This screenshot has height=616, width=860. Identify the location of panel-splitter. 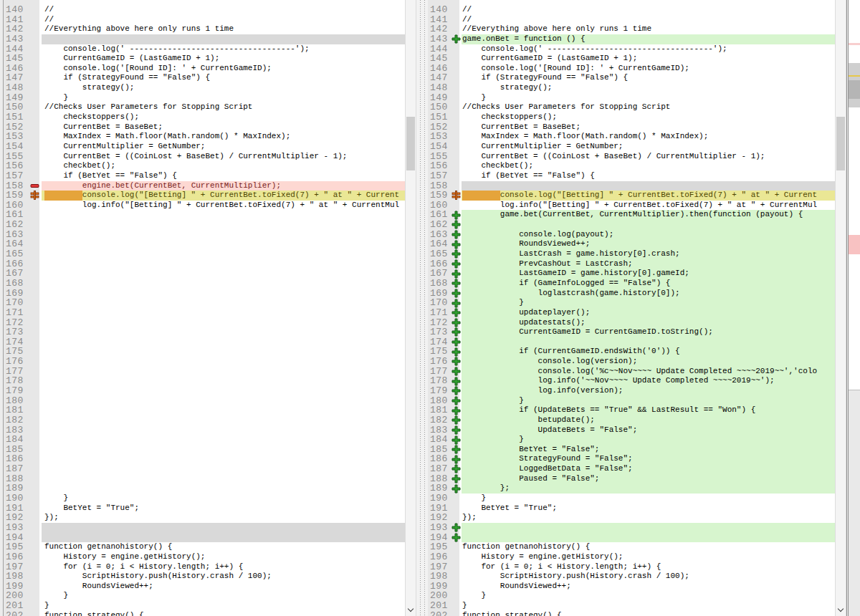
(422, 308).